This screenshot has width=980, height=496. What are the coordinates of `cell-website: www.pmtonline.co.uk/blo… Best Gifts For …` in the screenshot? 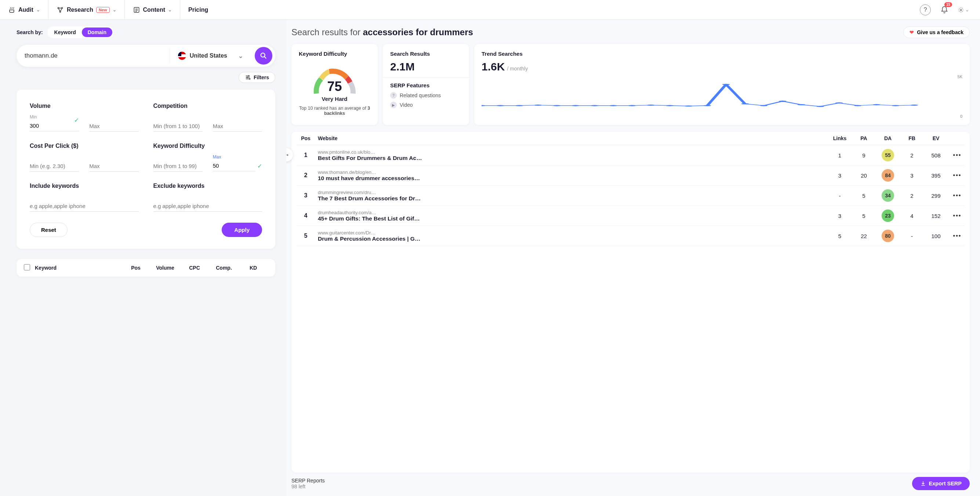 It's located at (572, 155).